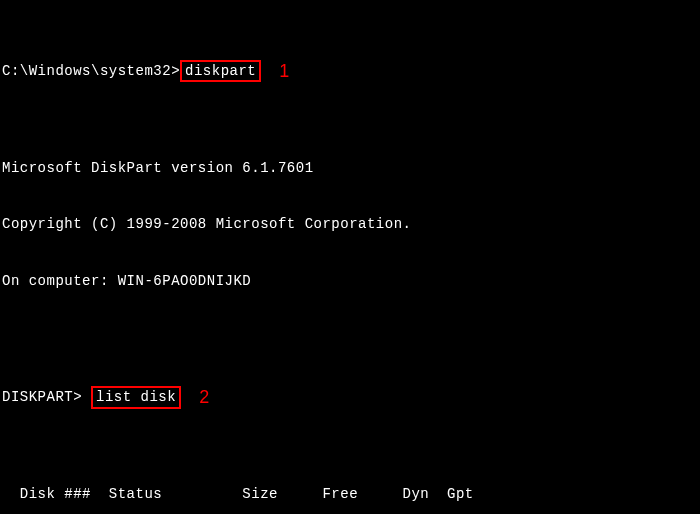  What do you see at coordinates (220, 72) in the screenshot?
I see `cmd-diskpart: diskpart` at bounding box center [220, 72].